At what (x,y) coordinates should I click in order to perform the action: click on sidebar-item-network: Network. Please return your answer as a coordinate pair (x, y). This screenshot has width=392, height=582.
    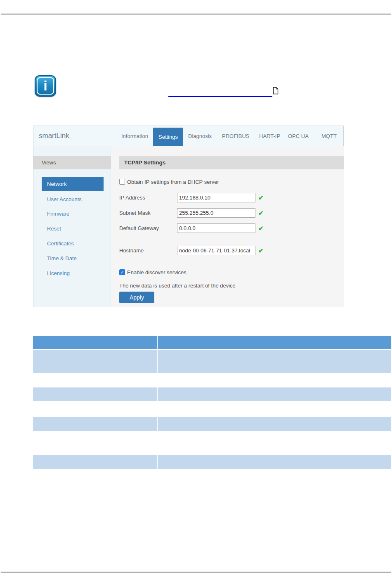
    Looking at the image, I should click on (73, 184).